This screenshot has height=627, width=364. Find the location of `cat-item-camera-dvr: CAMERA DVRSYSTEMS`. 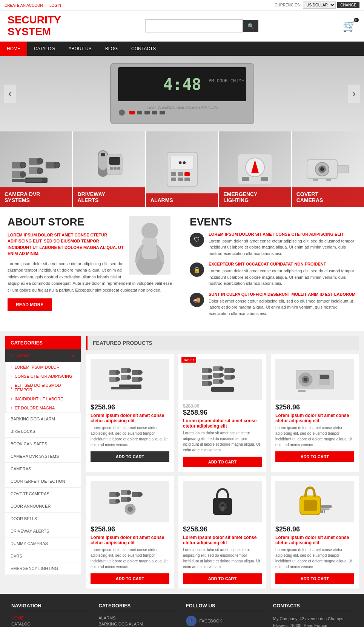

cat-item-camera-dvr: CAMERA DVRSYSTEMS is located at coordinates (36, 169).